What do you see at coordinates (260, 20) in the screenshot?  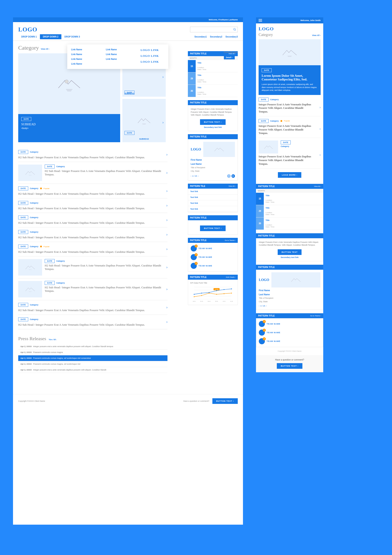 I see `hamburger-icon` at bounding box center [260, 20].